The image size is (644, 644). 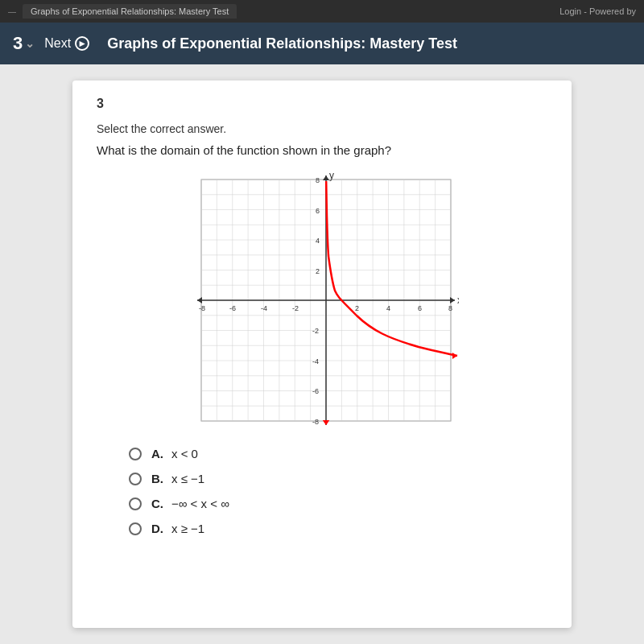 I want to click on next-circle-icon: ►, so click(x=82, y=43).